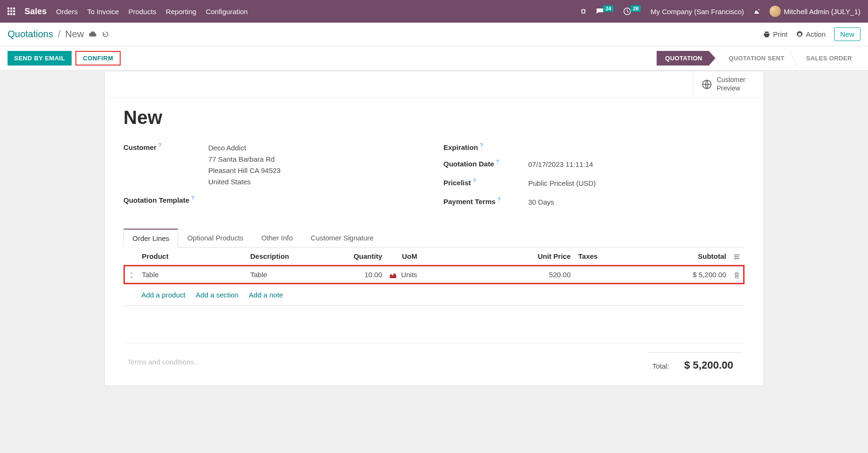 The height and width of the screenshot is (453, 868). I want to click on table-settings-icon, so click(737, 256).